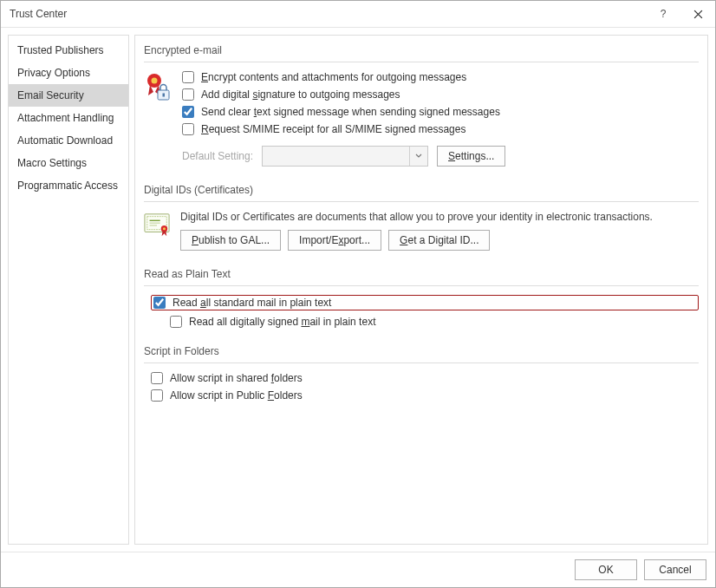 The image size is (716, 588). Describe the element at coordinates (421, 191) in the screenshot. I see `section-title-digital-ids: Digital IDs (Certificates)` at that location.